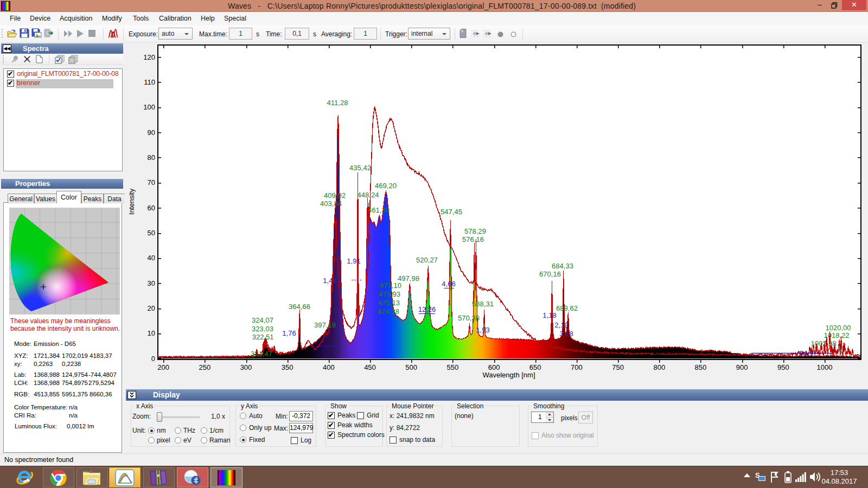  I want to click on svg-text: 600, so click(494, 368).